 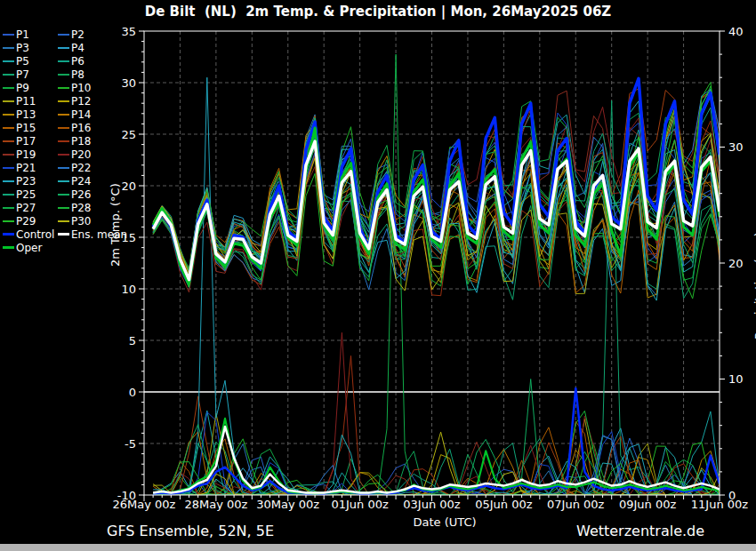 What do you see at coordinates (30, 128) in the screenshot?
I see `legend-item: P15` at bounding box center [30, 128].